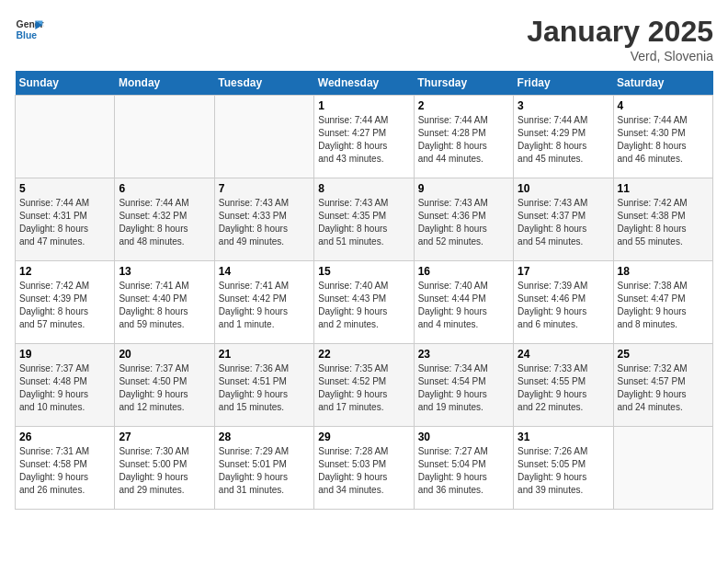  Describe the element at coordinates (29, 29) in the screenshot. I see `logo-icon: General Blue` at that location.